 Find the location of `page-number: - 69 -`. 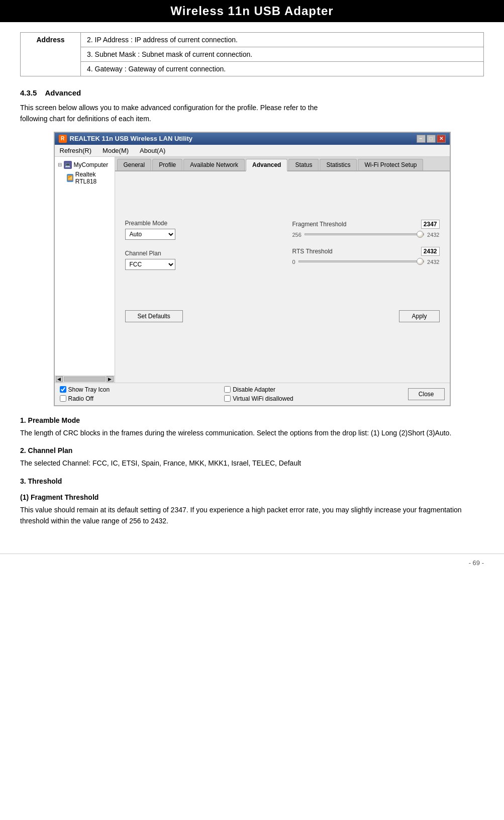

page-number: - 69 - is located at coordinates (252, 563).